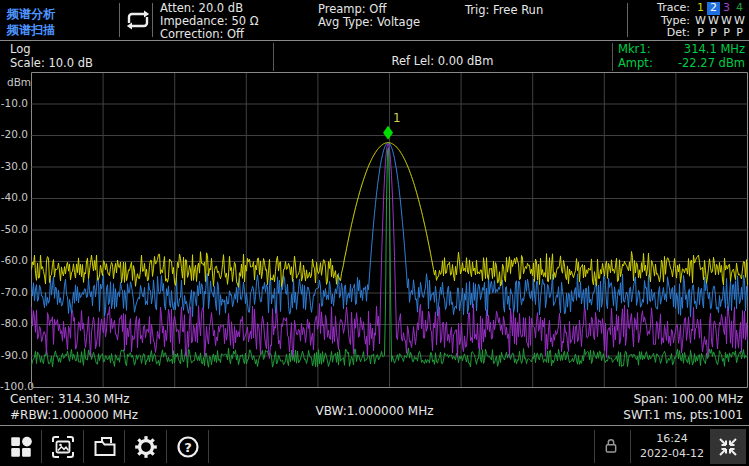  Describe the element at coordinates (700, 8) in the screenshot. I see `trace-1-selector: 1` at that location.